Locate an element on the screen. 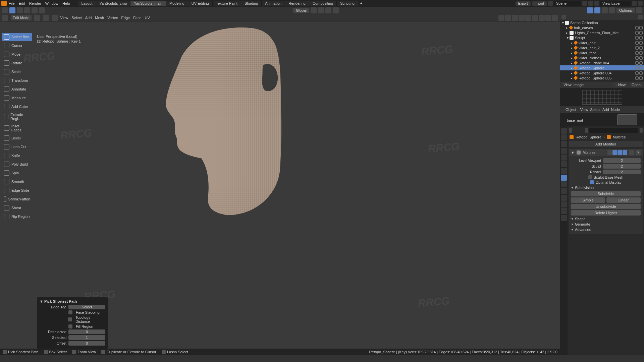 The width and height of the screenshot is (644, 362). tab-yansculpts-cmp: YanSculpts_cmp is located at coordinates (113, 3).